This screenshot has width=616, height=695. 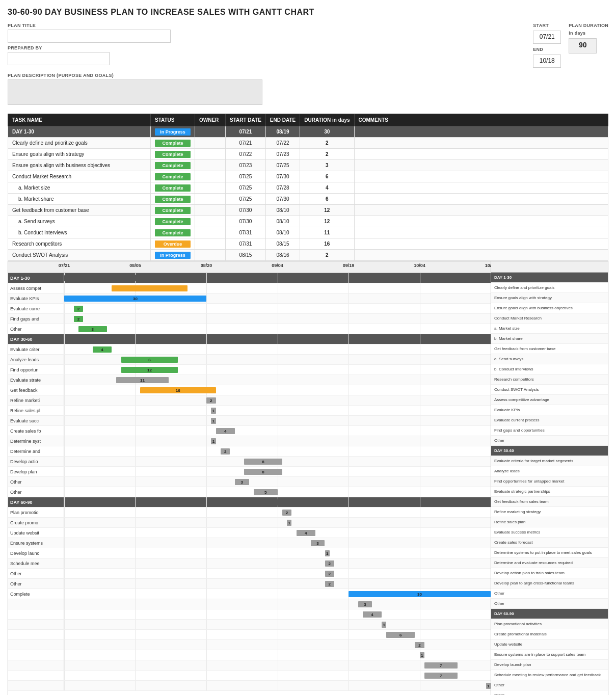 I want to click on task-start: 07/30, so click(x=246, y=222).